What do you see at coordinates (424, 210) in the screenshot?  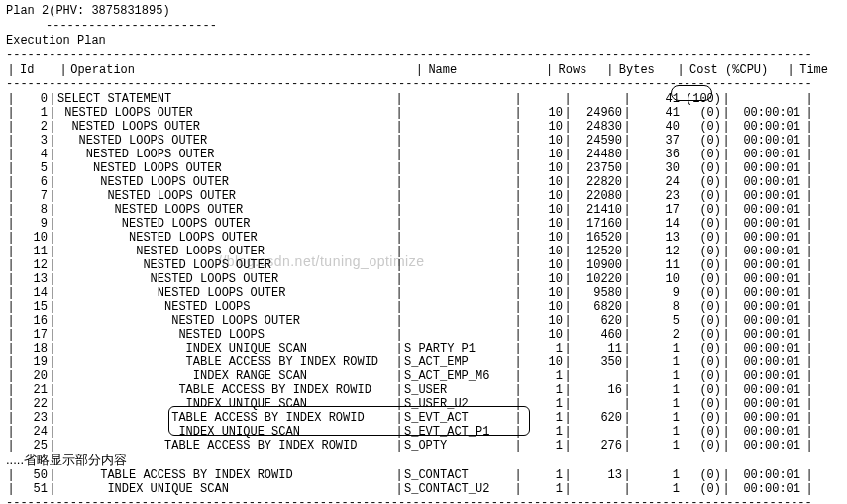 I see `plan-row: |8| NESTED LOOPS OUTER||10|21410|17(0)|0…` at bounding box center [424, 210].